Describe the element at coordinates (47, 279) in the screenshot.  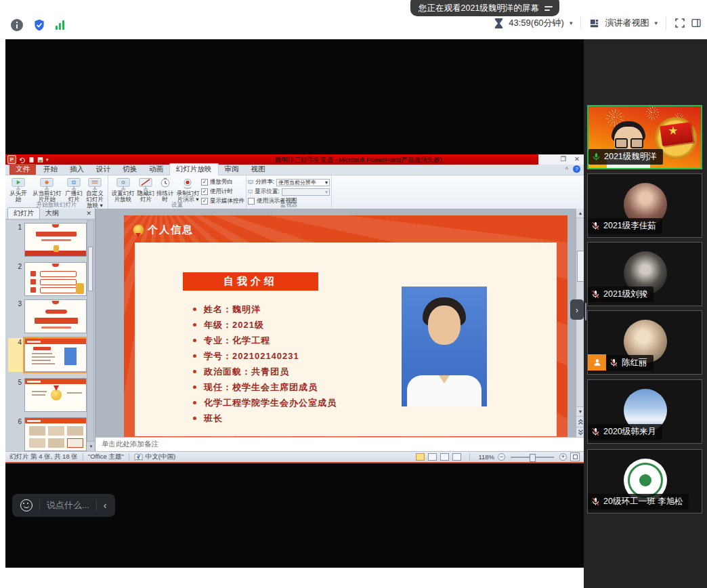
I see `slide-thumbnail-row: 2` at that location.